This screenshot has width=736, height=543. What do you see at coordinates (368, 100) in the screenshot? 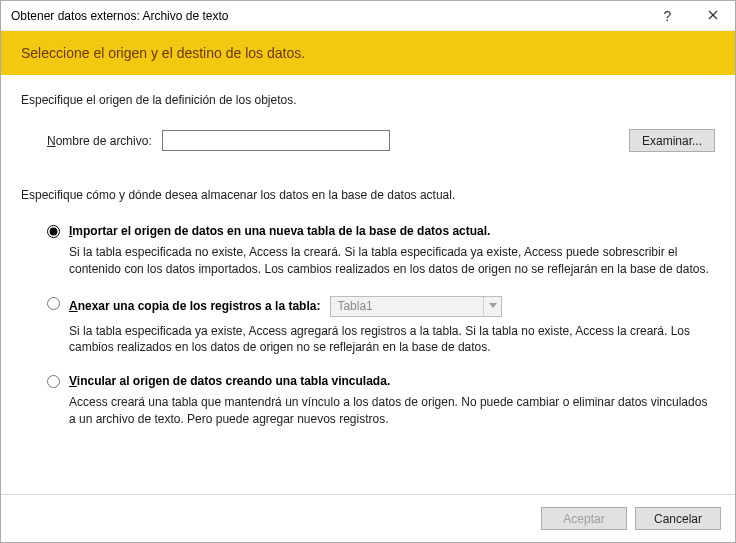
I see `source-heading: Especifique el origen de la definición d…` at bounding box center [368, 100].